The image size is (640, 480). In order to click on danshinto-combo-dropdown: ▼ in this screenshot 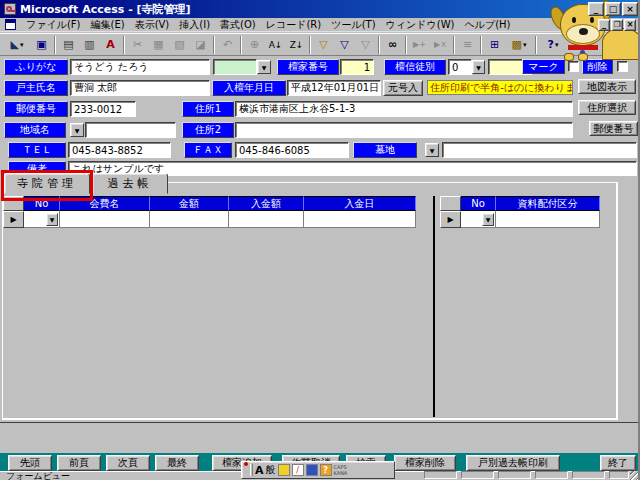, I will do `click(478, 67)`.